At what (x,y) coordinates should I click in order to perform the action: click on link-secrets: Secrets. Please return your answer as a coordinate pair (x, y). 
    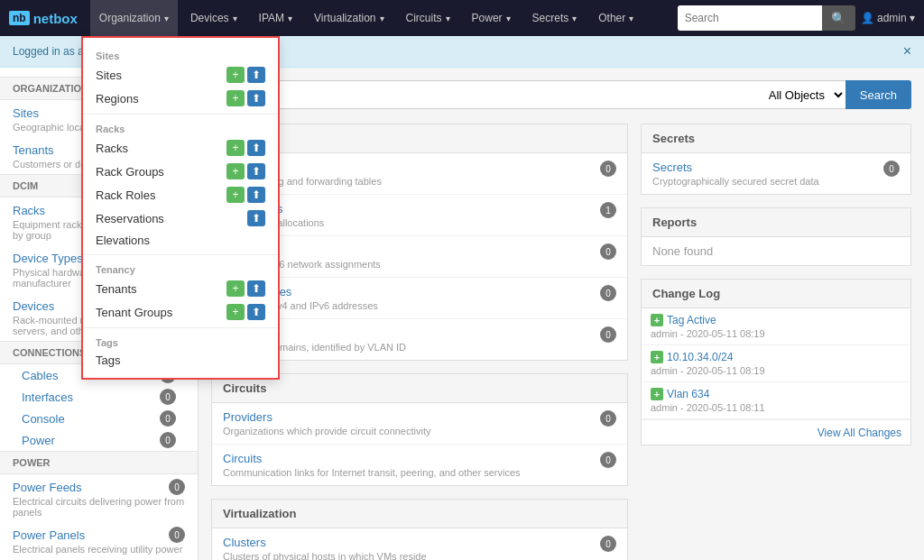
    Looking at the image, I should click on (672, 168).